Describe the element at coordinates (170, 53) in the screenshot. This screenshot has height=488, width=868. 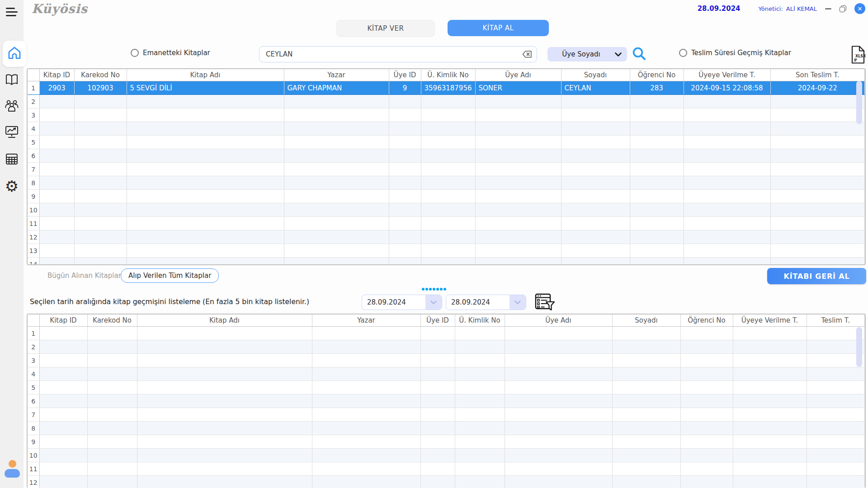
I see `radio-emanetteki-kitaplar: Emanetteki Kitaplar` at that location.